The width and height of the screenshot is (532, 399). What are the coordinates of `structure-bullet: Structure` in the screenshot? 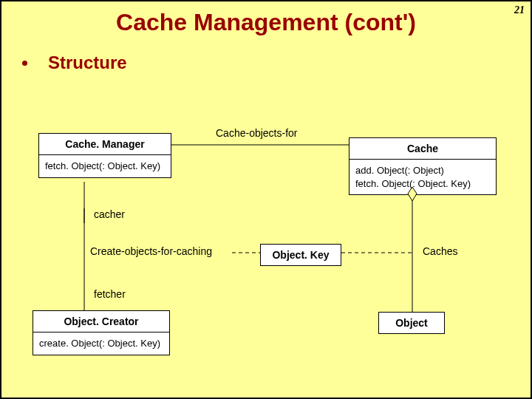 It's located at (276, 63).